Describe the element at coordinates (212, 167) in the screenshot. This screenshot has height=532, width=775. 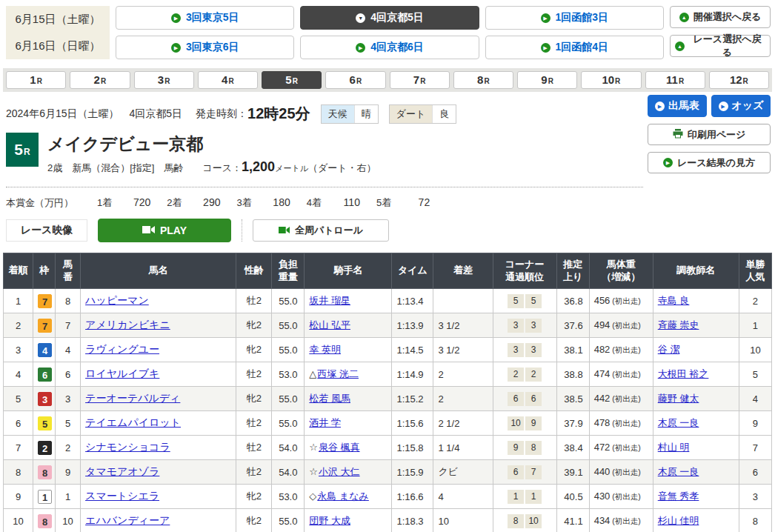
I see `race-conditions-line: 2歳 新馬（混合）[指定] 馬齢 コース：1,200メートル（ダート・右）` at that location.